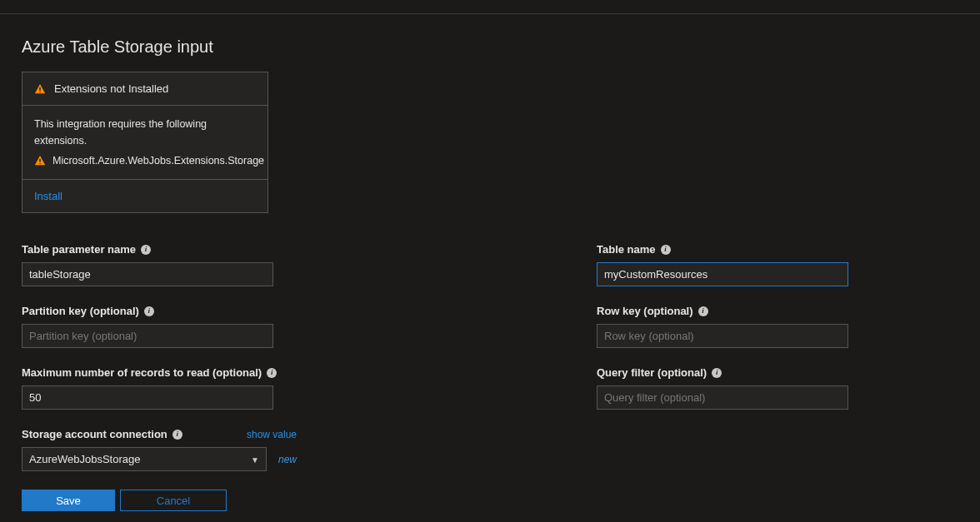 Image resolution: width=980 pixels, height=522 pixels. I want to click on extensions-item: Microsoft.Azure.WebJobs.Extensions.Stora…, so click(158, 161).